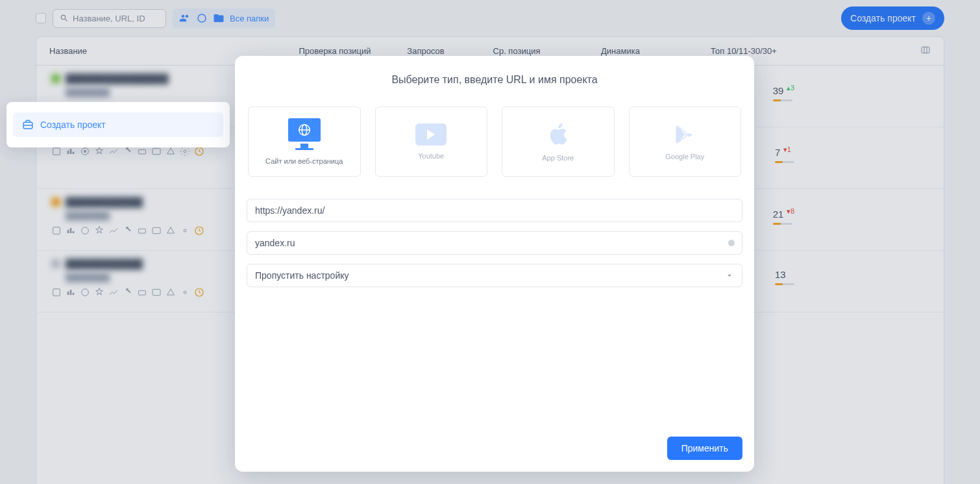  I want to click on url-input, so click(495, 210).